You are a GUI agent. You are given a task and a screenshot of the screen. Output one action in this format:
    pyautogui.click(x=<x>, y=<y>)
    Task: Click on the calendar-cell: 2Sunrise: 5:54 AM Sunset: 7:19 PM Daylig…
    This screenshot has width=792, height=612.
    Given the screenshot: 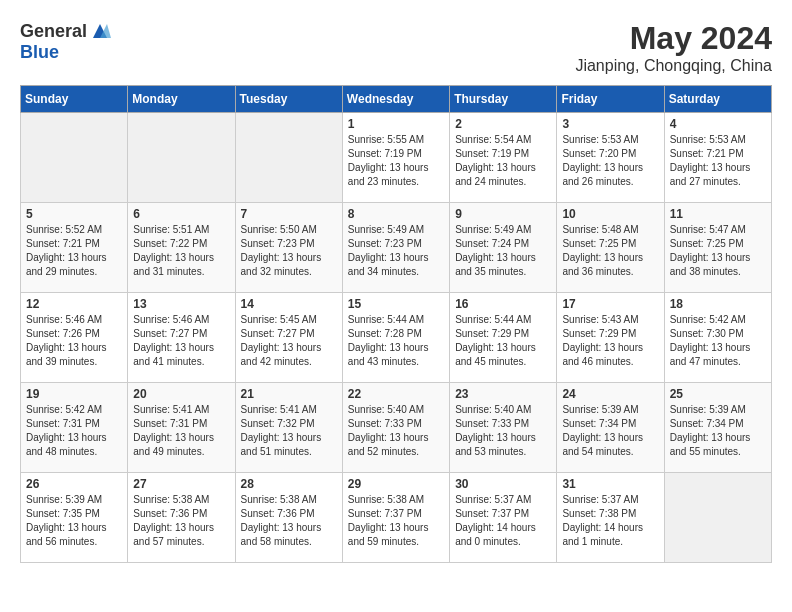 What is the action you would take?
    pyautogui.click(x=504, y=158)
    